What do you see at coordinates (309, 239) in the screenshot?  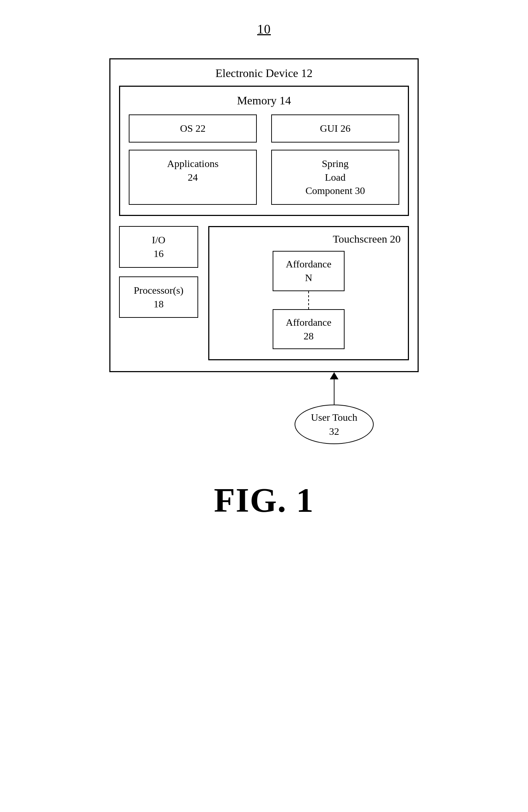 I see `touchscreen-label: Touchscreen 20` at bounding box center [309, 239].